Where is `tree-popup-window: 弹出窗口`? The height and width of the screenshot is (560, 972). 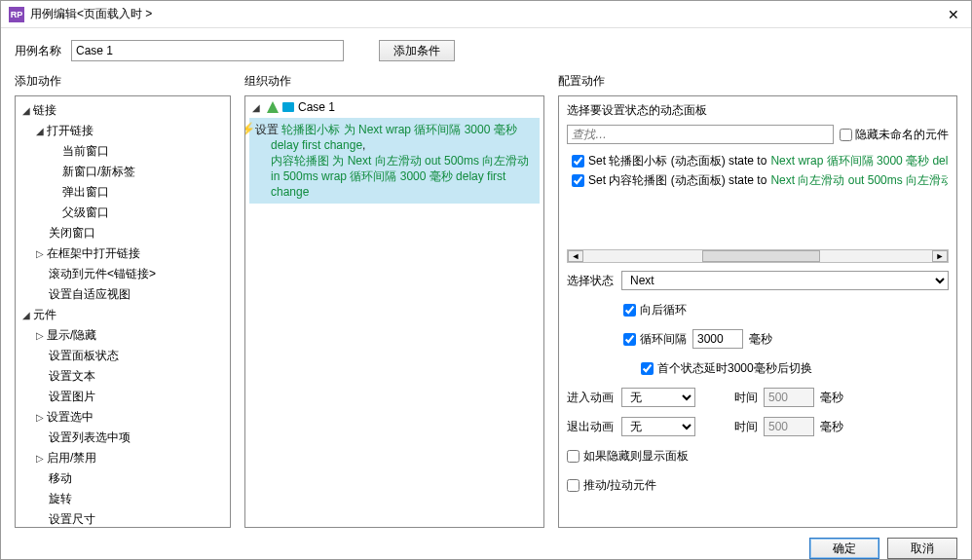 tree-popup-window: 弹出窗口 is located at coordinates (123, 193).